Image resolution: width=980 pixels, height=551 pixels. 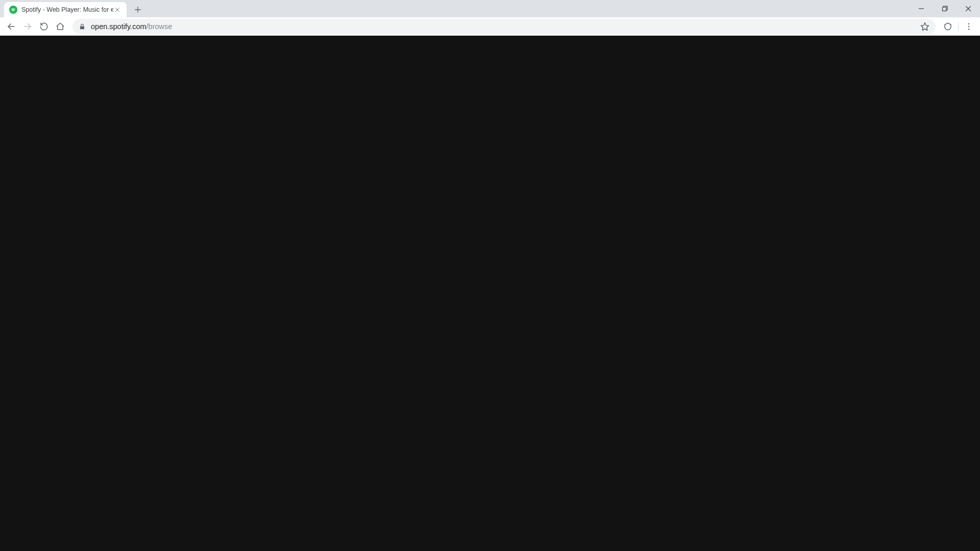 I want to click on address-bar: open.spotify.com/browse, so click(x=504, y=27).